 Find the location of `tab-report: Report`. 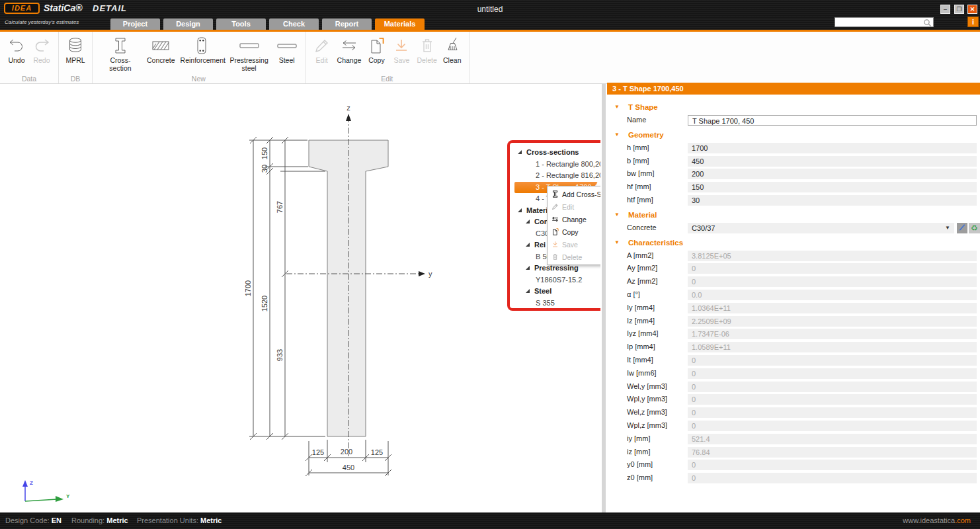

tab-report: Report is located at coordinates (347, 24).